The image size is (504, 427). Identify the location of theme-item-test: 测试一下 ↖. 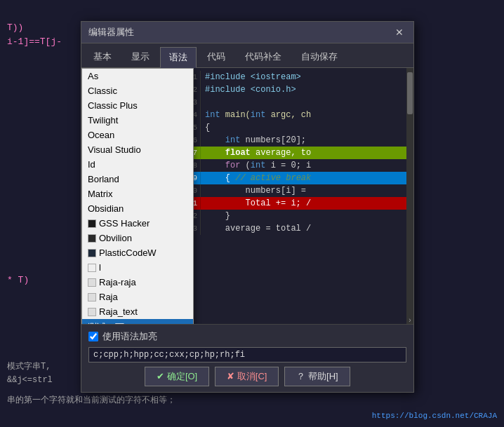
(138, 321).